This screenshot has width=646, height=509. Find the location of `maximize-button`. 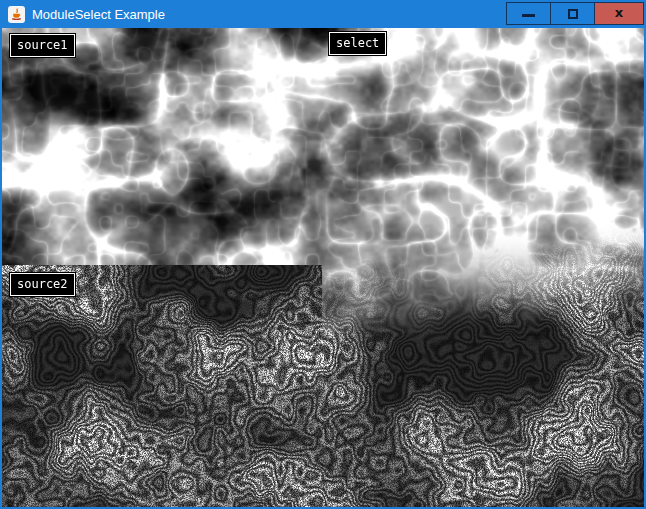

maximize-button is located at coordinates (572, 14).